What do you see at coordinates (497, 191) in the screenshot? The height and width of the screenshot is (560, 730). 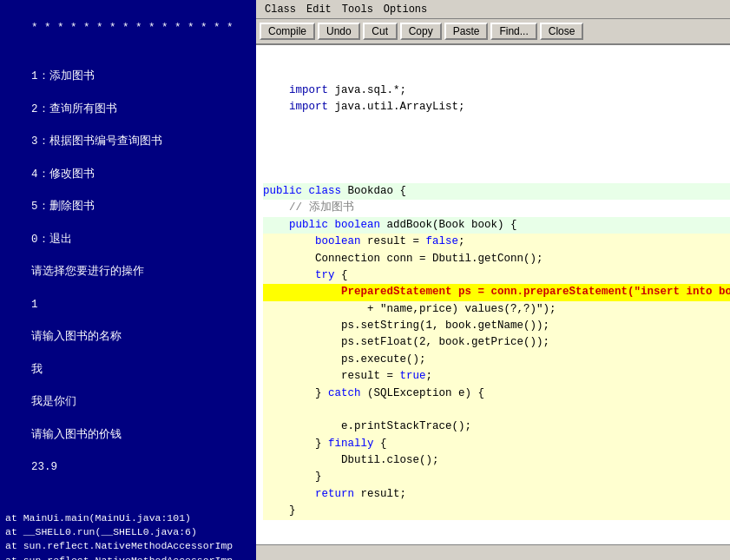 I see `code-line-class: public class Bookdao {` at bounding box center [497, 191].